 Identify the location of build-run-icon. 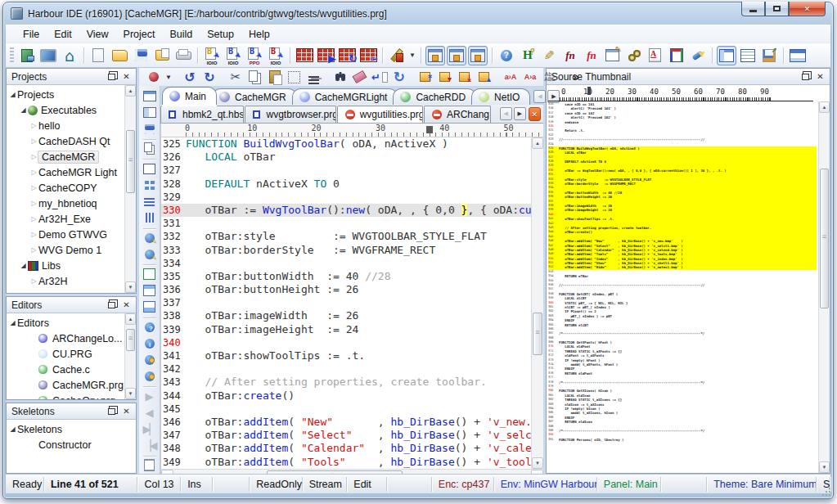
(326, 56).